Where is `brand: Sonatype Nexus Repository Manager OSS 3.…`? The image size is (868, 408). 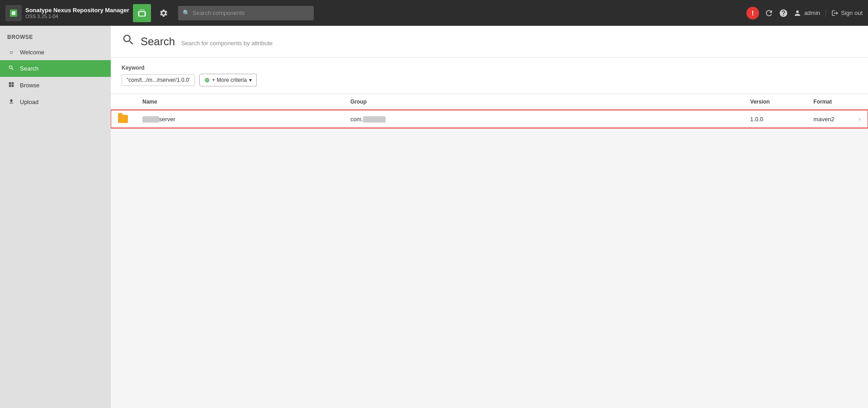
brand: Sonatype Nexus Repository Manager OSS 3.… is located at coordinates (67, 13).